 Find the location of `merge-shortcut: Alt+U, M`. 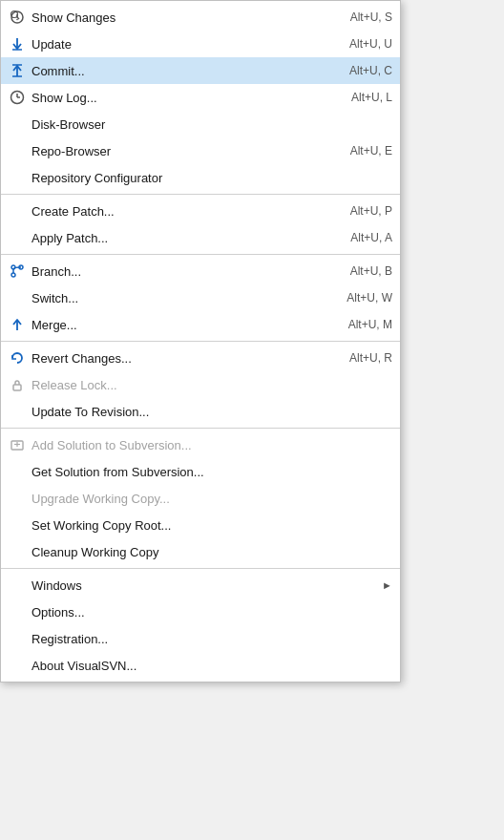

merge-shortcut: Alt+U, M is located at coordinates (370, 325).